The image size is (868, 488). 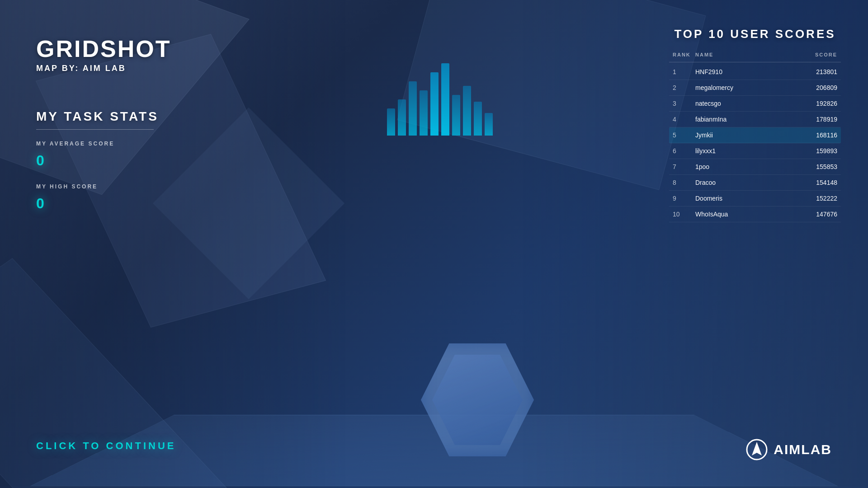 I want to click on col-name-header: NAME, so click(x=746, y=55).